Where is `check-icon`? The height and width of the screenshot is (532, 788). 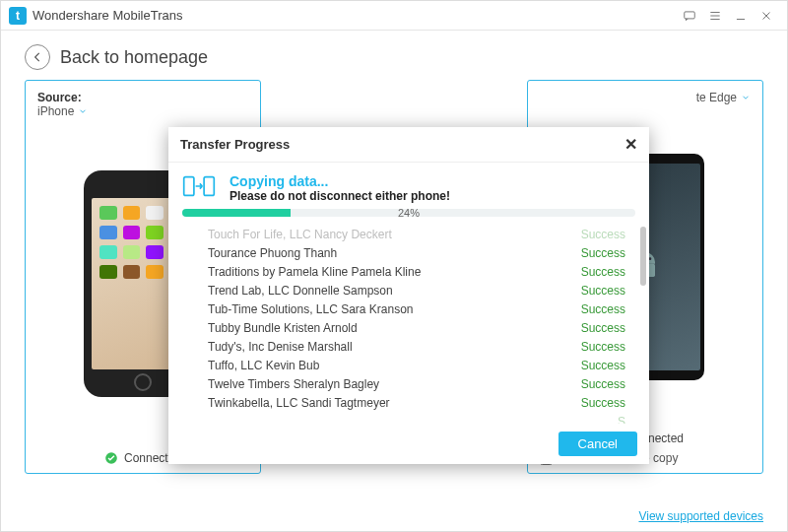 check-icon is located at coordinates (111, 458).